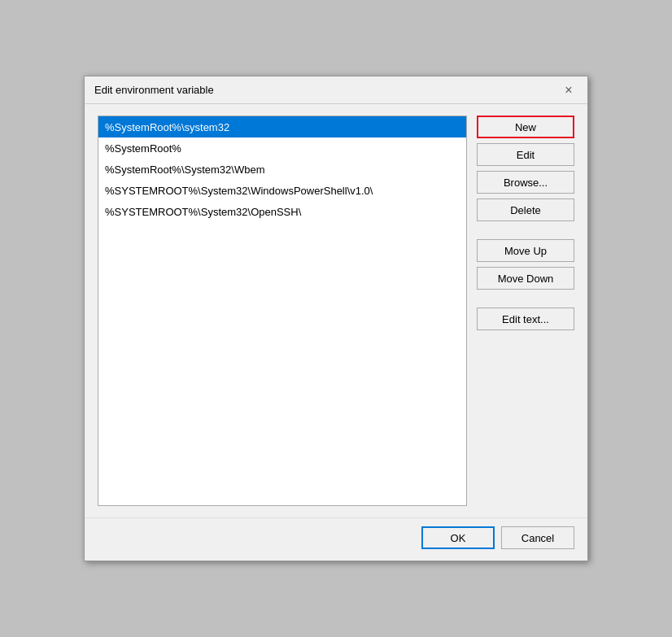 The height and width of the screenshot is (637, 672). Describe the element at coordinates (569, 90) in the screenshot. I see `close-button: ×` at that location.